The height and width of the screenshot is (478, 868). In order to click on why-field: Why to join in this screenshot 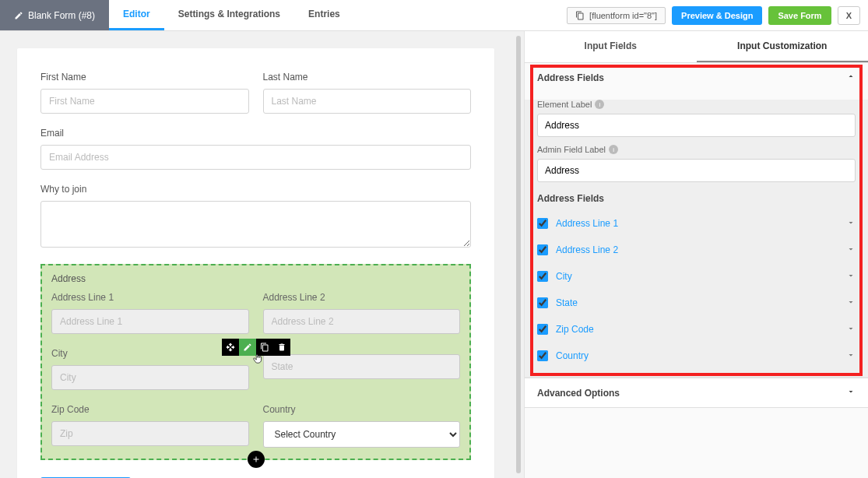, I will do `click(255, 216)`.